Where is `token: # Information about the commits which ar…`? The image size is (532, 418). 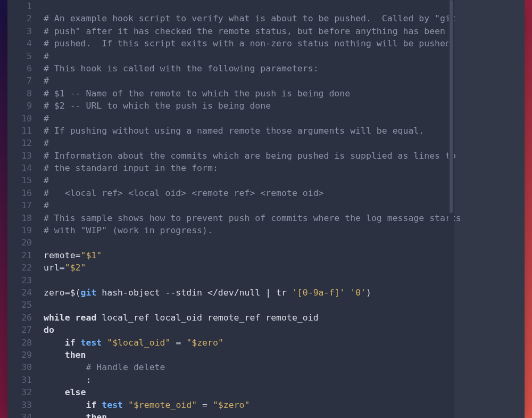
token: # Information about the commits which ar… is located at coordinates (250, 155).